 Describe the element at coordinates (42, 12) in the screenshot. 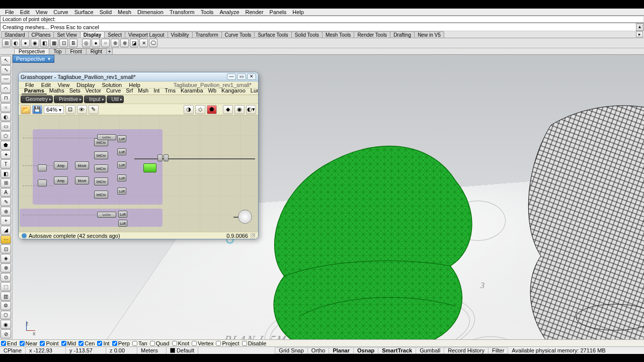

I see `menu-view: View` at that location.